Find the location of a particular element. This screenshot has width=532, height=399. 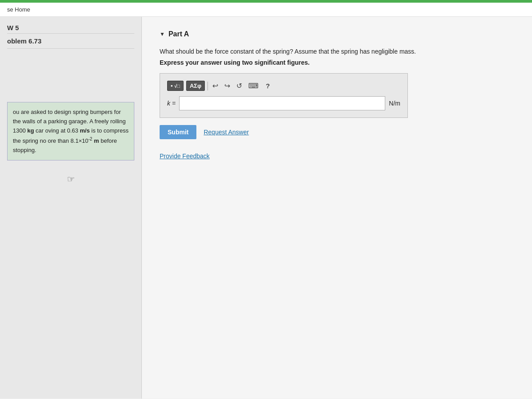

answer-container: ▪ √□ ΑΣφ ↩ ↪ ↺ ⌨ is located at coordinates (284, 96).